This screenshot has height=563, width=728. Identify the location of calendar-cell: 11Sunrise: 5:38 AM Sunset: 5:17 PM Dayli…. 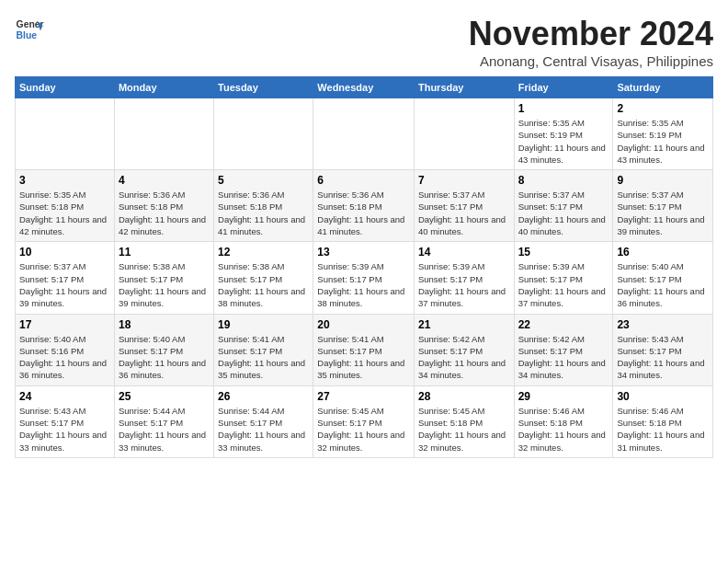
(164, 278).